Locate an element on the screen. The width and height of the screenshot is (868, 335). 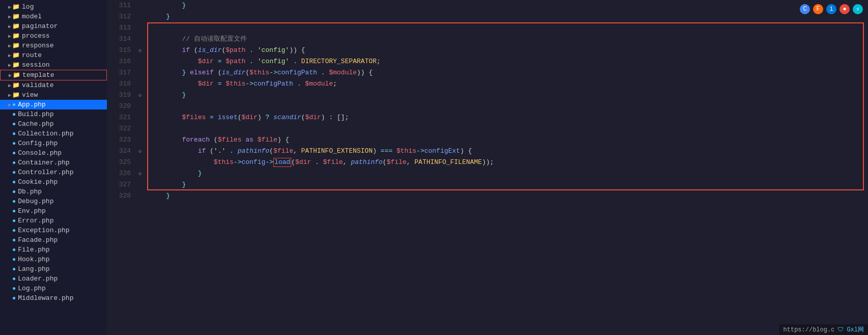
sidebar-item-paginator: ▶ 📁 paginator is located at coordinates (53, 26).